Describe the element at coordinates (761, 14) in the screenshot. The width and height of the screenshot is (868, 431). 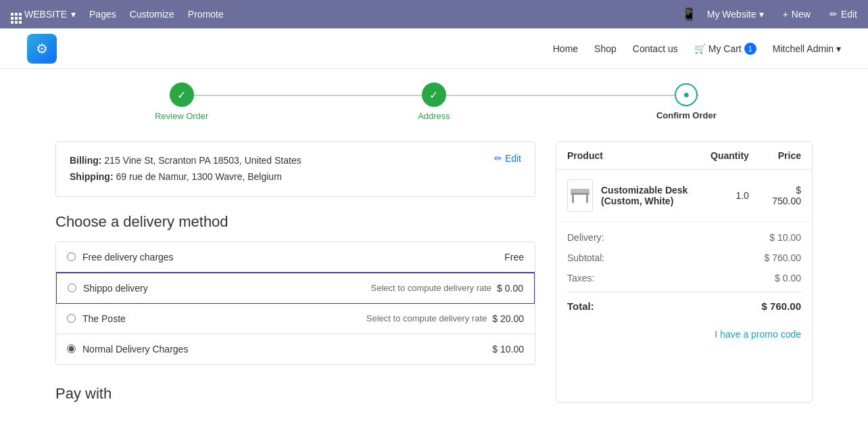
I see `my-website-dropdown-icon: ▾` at that location.